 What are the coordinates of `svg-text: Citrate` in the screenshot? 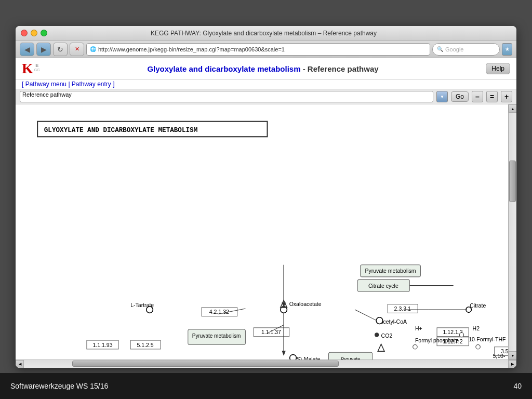 It's located at (478, 305).